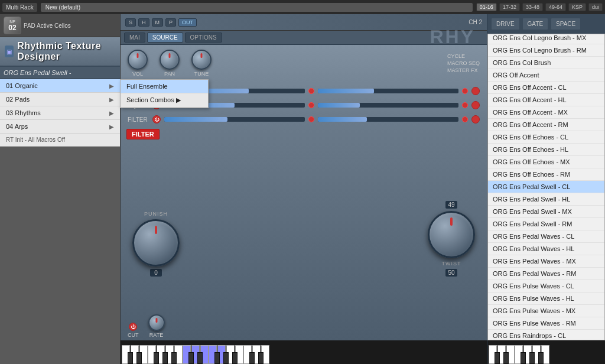 Image resolution: width=605 pixels, height=364 pixels. What do you see at coordinates (546, 175) in the screenshot?
I see `preset-item-17: ORG Ens Off Echoes - RM` at bounding box center [546, 175].